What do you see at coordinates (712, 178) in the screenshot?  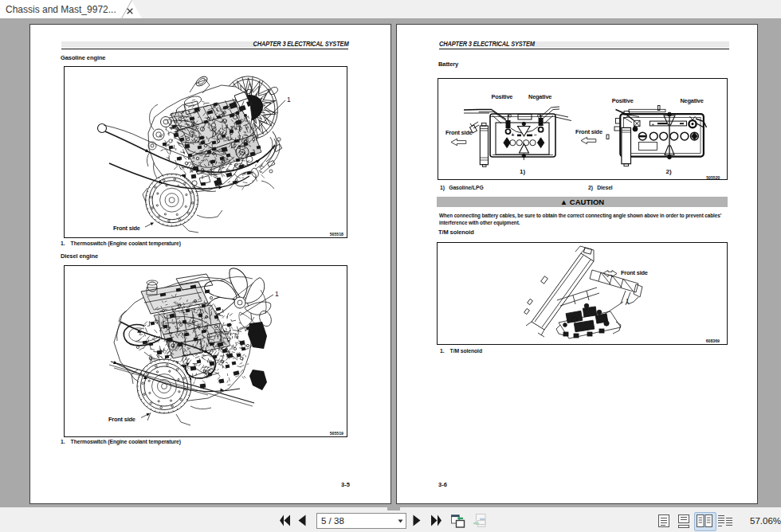 I see `svg-text: 505520` at bounding box center [712, 178].